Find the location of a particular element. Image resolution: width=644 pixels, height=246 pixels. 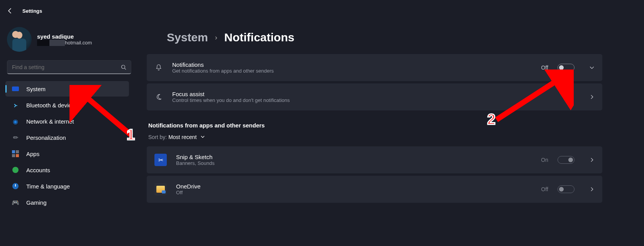

app-name: OneDrive is located at coordinates (354, 186).